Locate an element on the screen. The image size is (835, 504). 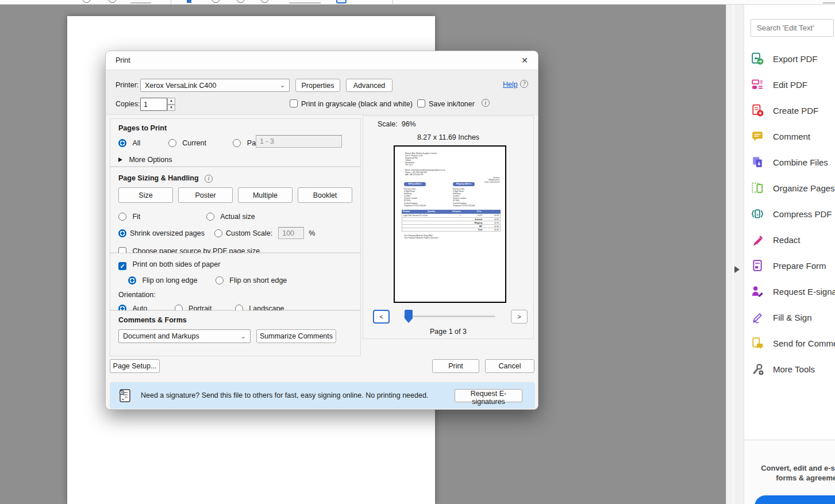
sidebar-item-label: Edit PDF is located at coordinates (790, 85).